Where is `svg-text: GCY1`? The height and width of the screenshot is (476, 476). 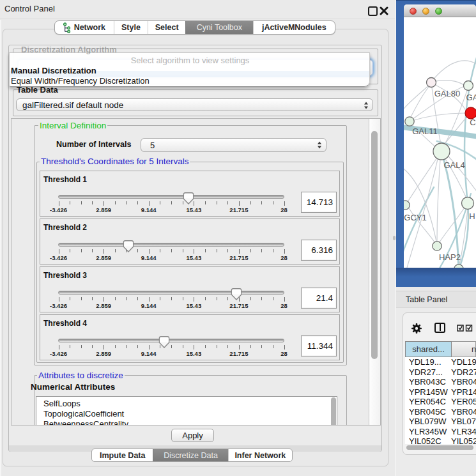 svg-text: GCY1 is located at coordinates (415, 217).